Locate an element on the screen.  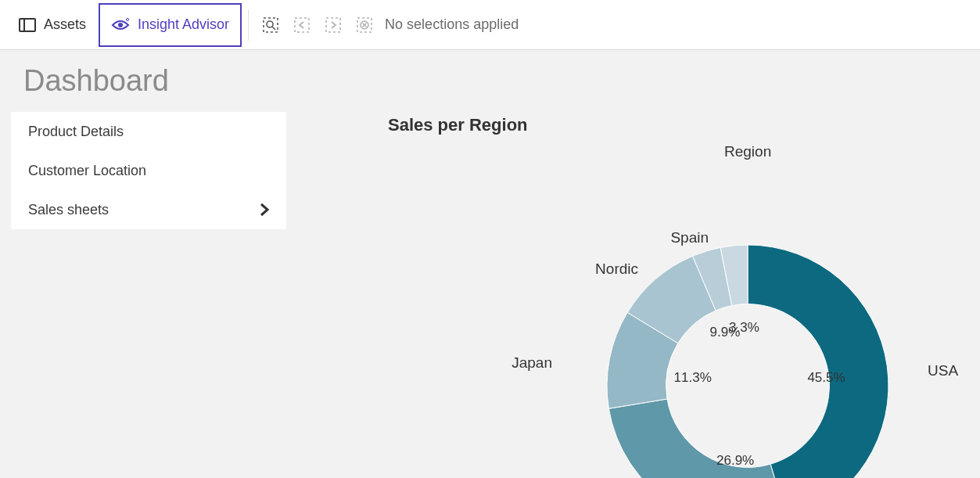
assets-button: Assets is located at coordinates (52, 25).